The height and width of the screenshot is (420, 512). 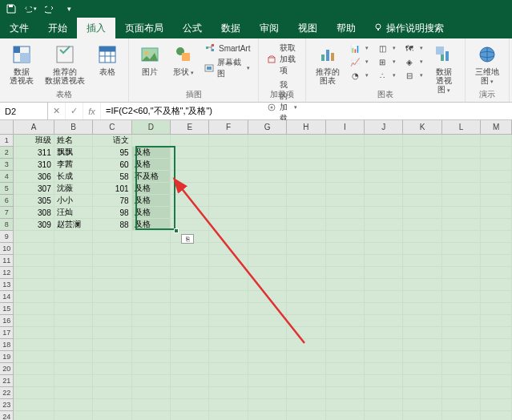 What do you see at coordinates (384, 406) in the screenshot?
I see `cell-J23` at bounding box center [384, 406].